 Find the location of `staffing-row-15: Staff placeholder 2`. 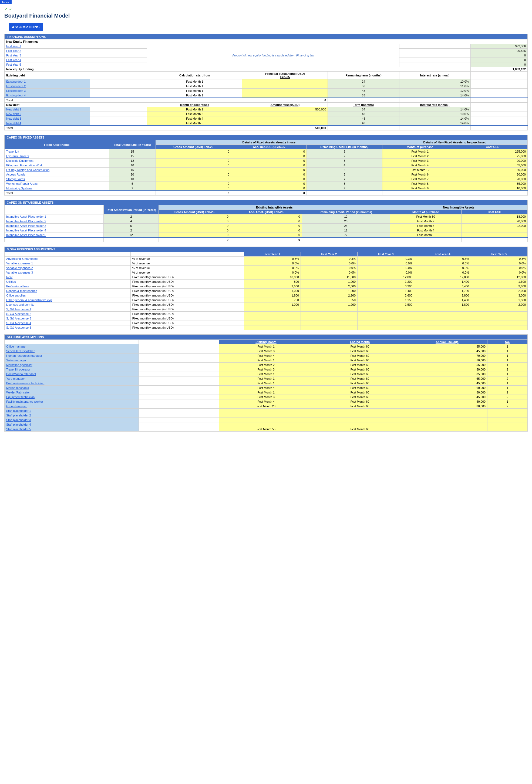

staffing-row-15: Staff placeholder 2 is located at coordinates (266, 416).